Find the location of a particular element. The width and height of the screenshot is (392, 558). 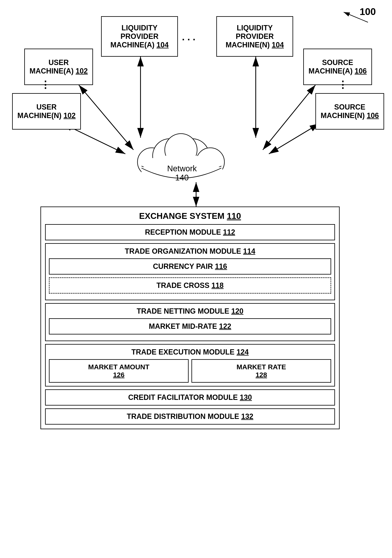

credit-facilitator-ref: 130 is located at coordinates (246, 397).